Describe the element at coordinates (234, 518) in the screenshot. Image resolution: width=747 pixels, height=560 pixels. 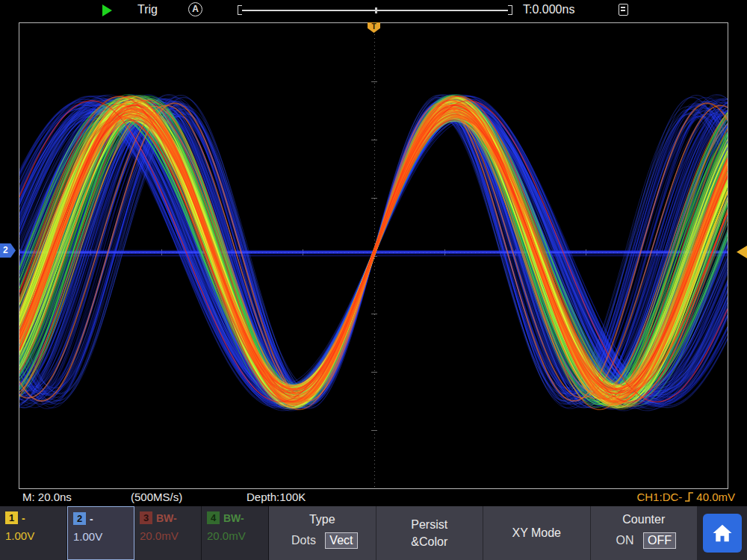
I see `channel-4-coupling: BW-` at that location.